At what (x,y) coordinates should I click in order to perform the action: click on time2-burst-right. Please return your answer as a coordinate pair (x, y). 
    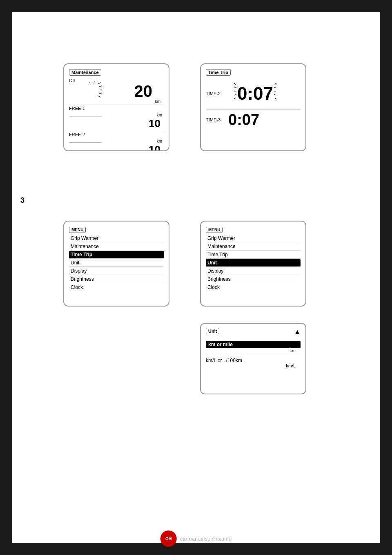
    Looking at the image, I should click on (278, 94).